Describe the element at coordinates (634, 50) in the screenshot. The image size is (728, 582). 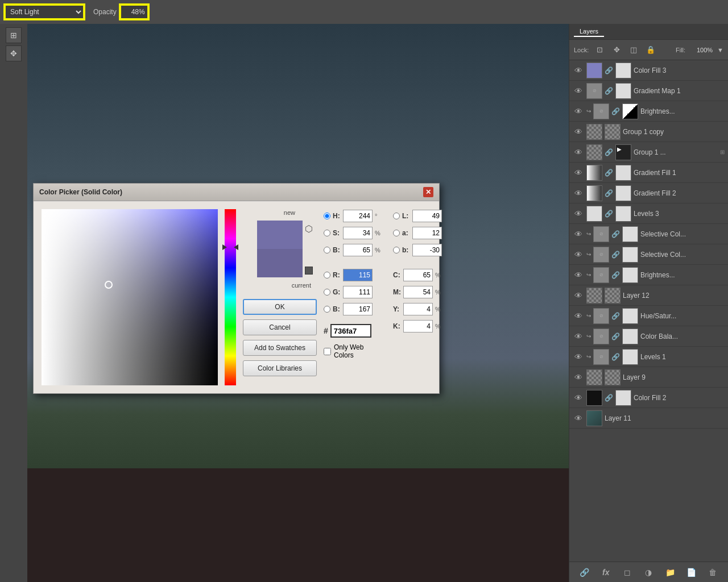
I see `lock-transparency-icon: ◫` at that location.